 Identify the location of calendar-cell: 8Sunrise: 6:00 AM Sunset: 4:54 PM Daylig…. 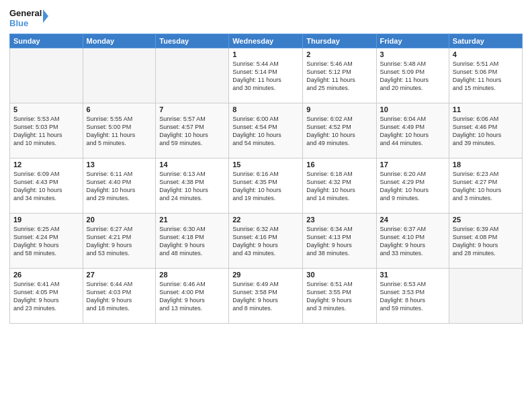
(266, 131).